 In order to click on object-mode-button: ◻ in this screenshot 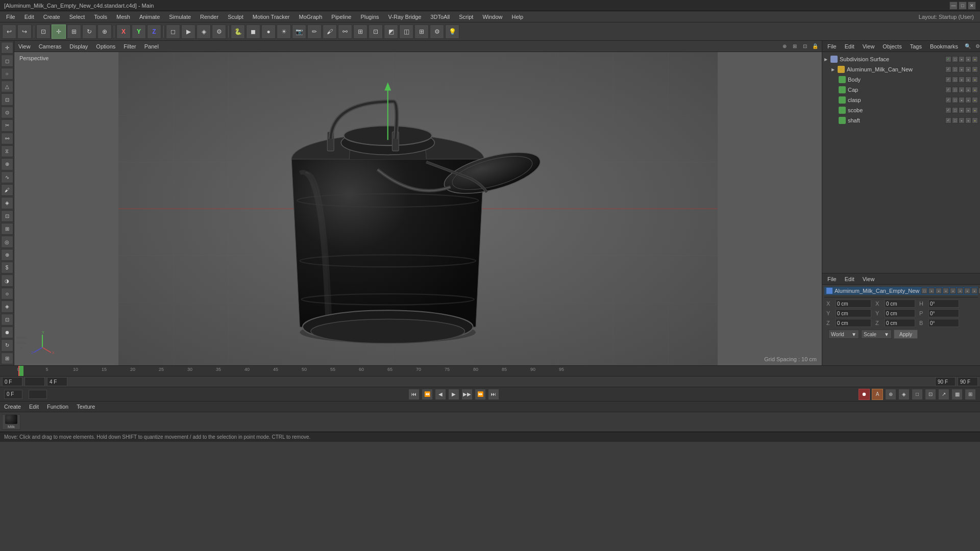, I will do `click(173, 32)`.